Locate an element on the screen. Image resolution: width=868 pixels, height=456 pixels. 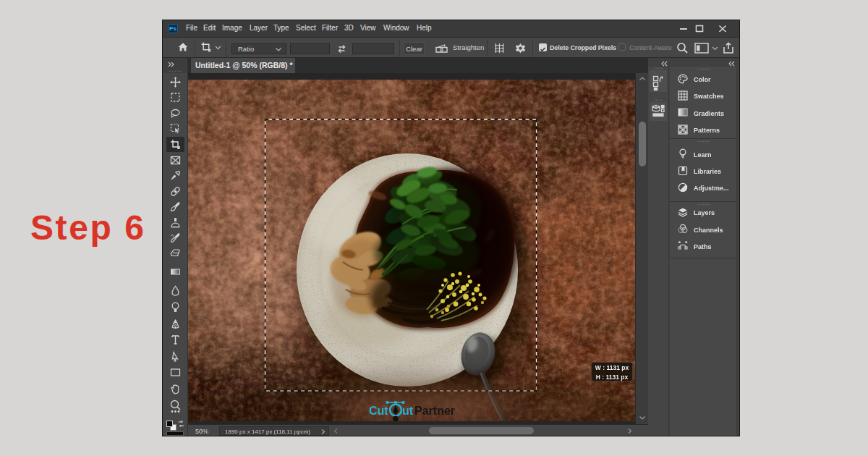
svg-text: Cut is located at coordinates (379, 411).